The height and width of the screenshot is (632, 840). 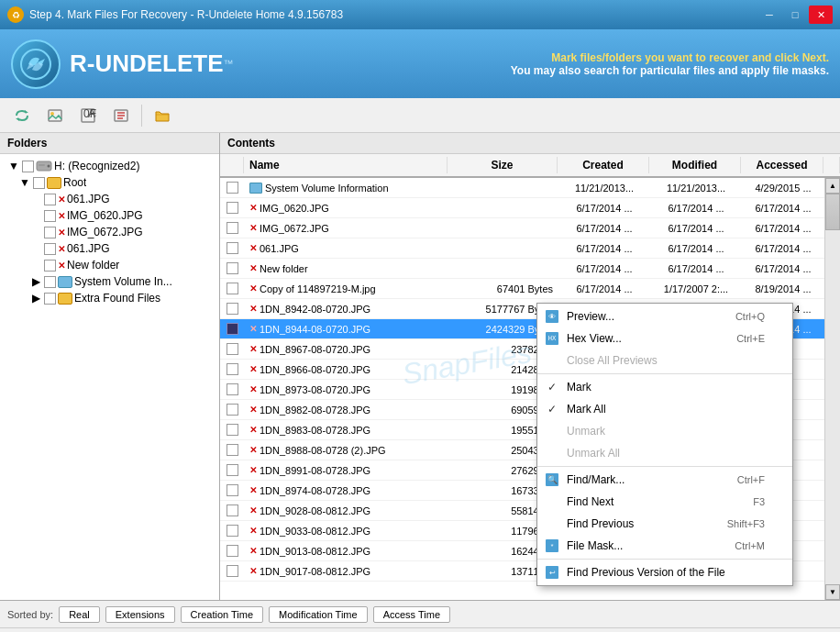 I want to click on table-row: ✕IMG_0620.JPG 6/17/2014 ... 6/17/2014 ..…, so click(x=523, y=208).